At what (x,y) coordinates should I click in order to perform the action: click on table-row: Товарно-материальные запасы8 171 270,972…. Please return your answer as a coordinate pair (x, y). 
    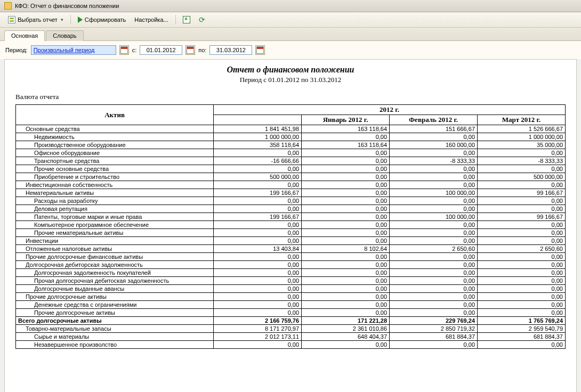
    Looking at the image, I should click on (291, 329).